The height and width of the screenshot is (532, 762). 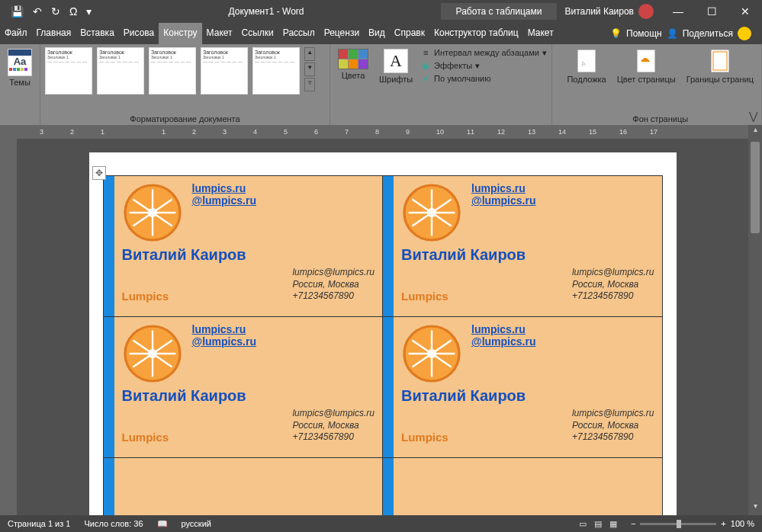 What do you see at coordinates (484, 66) in the screenshot?
I see `effects-button: ◉Эффекты ▾` at bounding box center [484, 66].